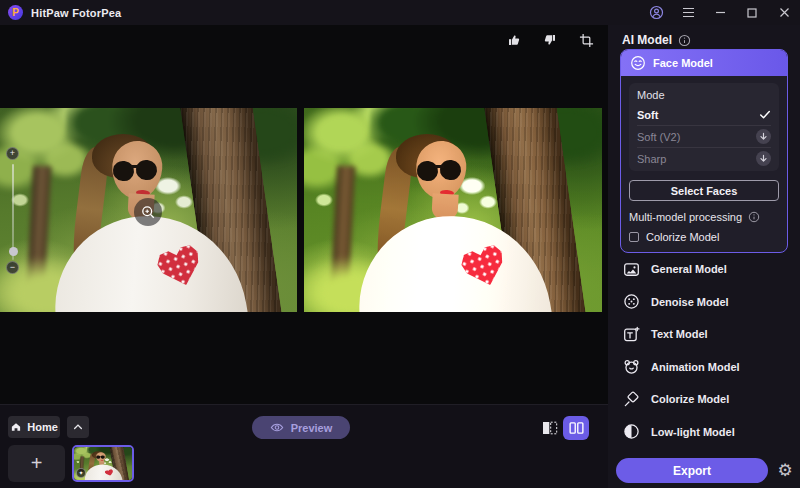 The width and height of the screenshot is (800, 488). What do you see at coordinates (704, 136) in the screenshot?
I see `mode-option-soft-v2: Soft (V2)` at bounding box center [704, 136].